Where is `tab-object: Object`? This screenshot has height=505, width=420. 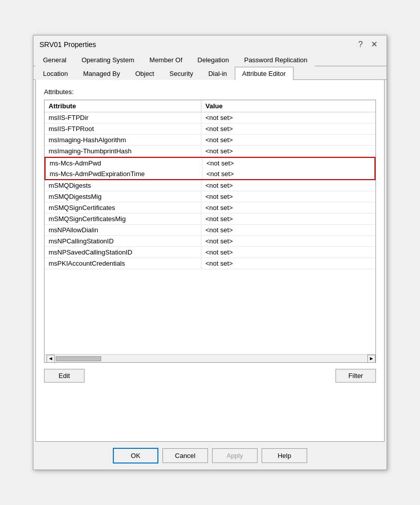 tab-object: Object is located at coordinates (145, 73).